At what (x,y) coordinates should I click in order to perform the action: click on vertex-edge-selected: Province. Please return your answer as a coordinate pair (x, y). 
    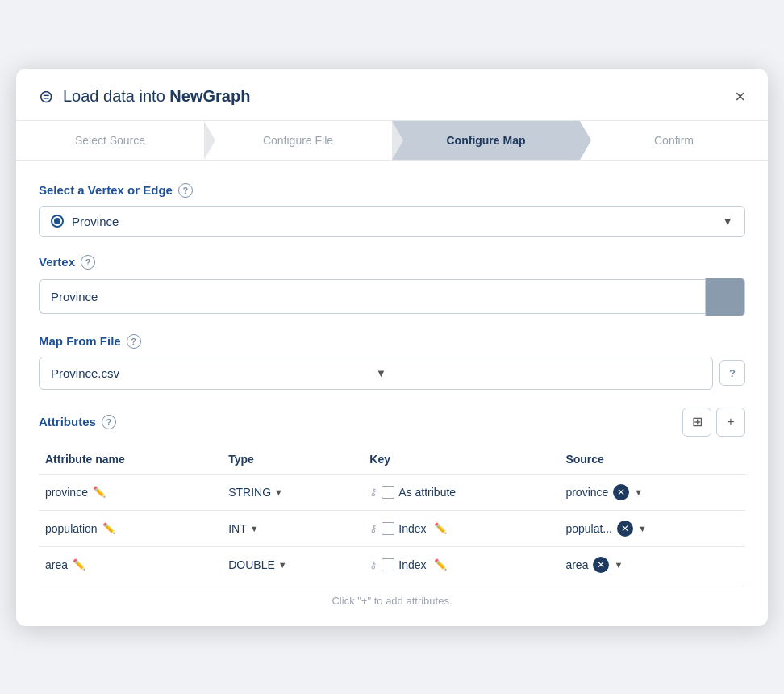
    Looking at the image, I should click on (397, 221).